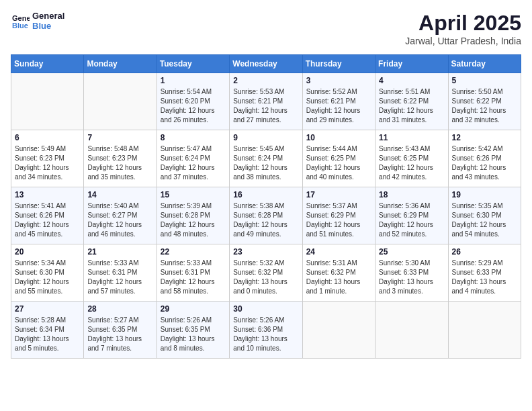 The height and width of the screenshot is (411, 532). What do you see at coordinates (485, 81) in the screenshot?
I see `day-number: 5` at bounding box center [485, 81].